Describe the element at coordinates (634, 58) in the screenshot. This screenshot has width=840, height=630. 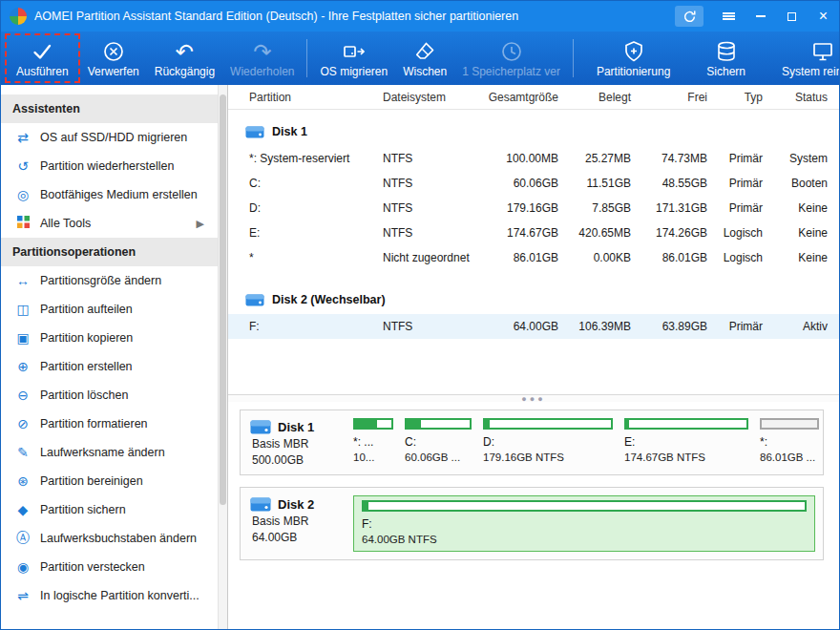
I see `partitioning-button: Partitionierung` at that location.